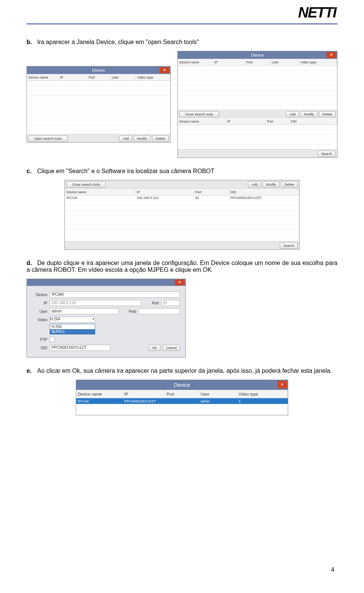  Describe the element at coordinates (317, 13) in the screenshot. I see `brand-logo: NETTI` at that location.